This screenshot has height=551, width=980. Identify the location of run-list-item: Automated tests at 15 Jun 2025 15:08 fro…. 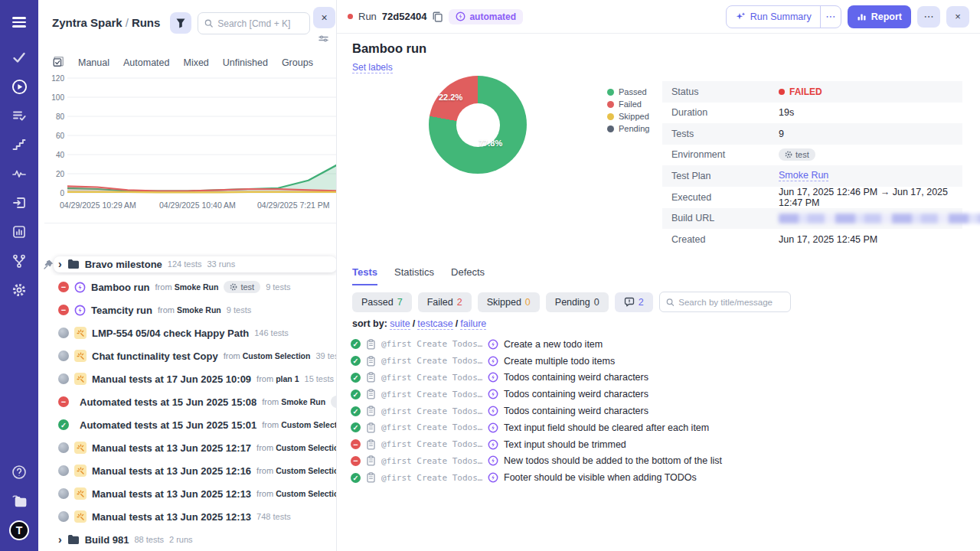
(190, 402).